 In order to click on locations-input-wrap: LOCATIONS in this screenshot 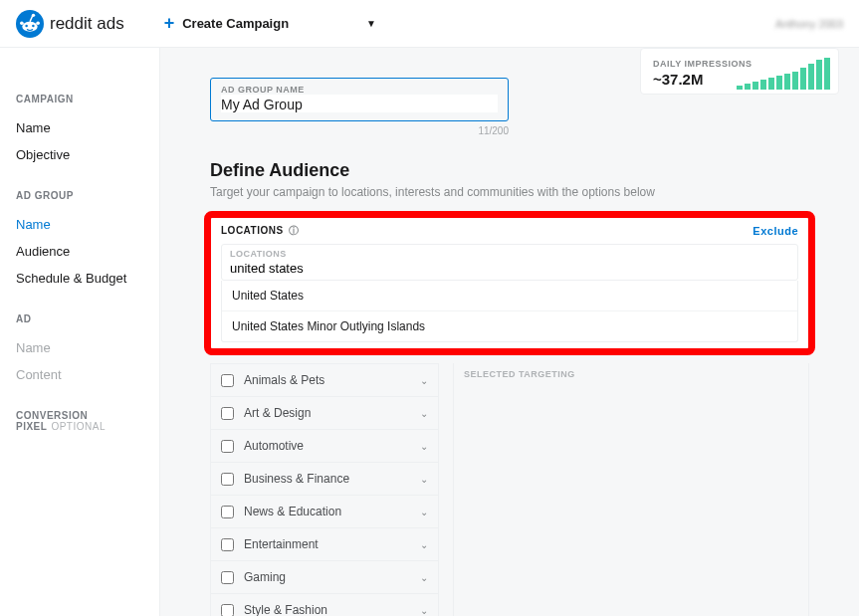, I will do `click(510, 263)`.